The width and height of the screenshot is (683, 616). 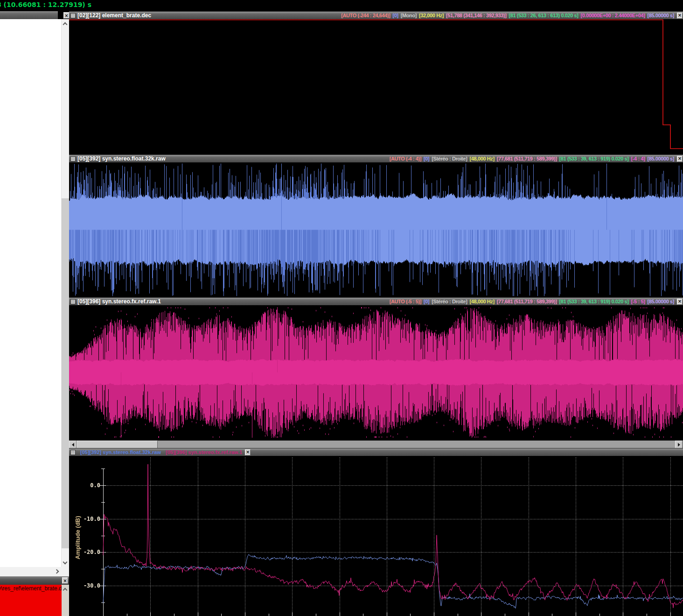 What do you see at coordinates (508, 15) in the screenshot?
I see `panel-info-segments: [AUTO (-244 : 24,644)][0][Mono][32,000 H…` at bounding box center [508, 15].